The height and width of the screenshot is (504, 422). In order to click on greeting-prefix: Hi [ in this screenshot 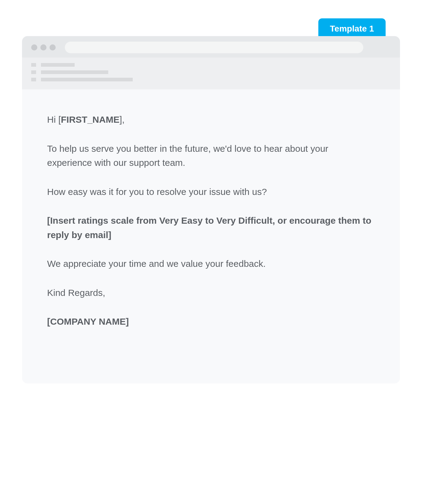, I will do `click(54, 119)`.